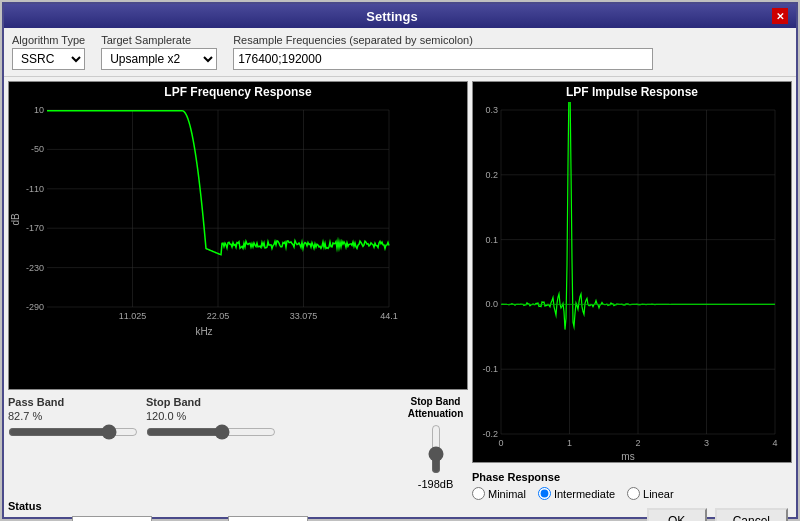 This screenshot has height=521, width=800. What do you see at coordinates (658, 494) in the screenshot?
I see `phase-linear-label: Linear` at bounding box center [658, 494].